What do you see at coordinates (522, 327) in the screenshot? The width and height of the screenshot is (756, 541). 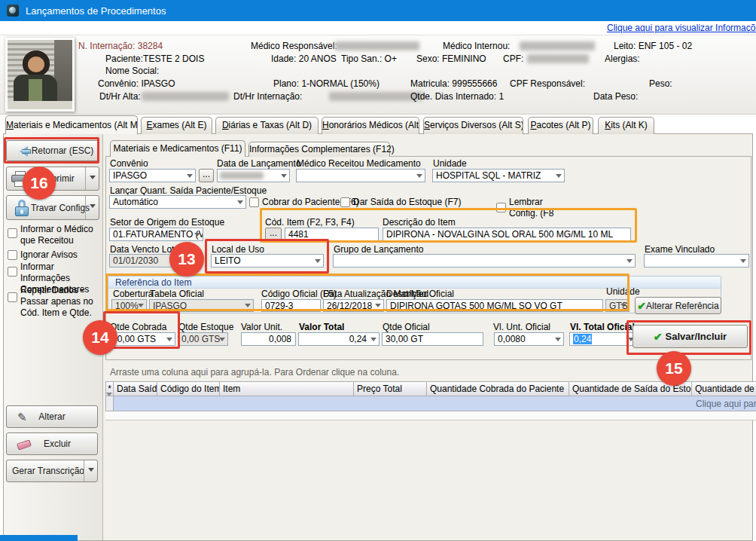 I see `vl-unt-oficial-label: Vl. Unt. Oficial` at bounding box center [522, 327].